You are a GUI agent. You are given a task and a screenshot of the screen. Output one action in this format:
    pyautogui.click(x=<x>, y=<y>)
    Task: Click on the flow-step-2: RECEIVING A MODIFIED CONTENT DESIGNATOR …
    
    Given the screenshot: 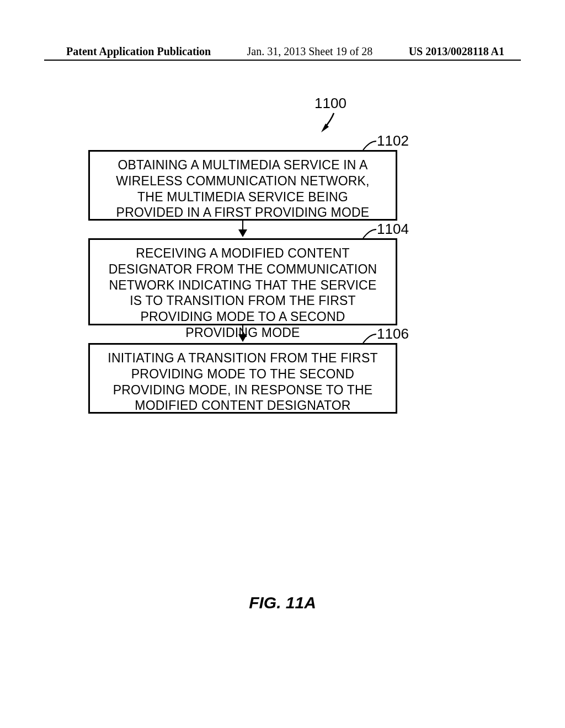 What is the action you would take?
    pyautogui.click(x=243, y=282)
    